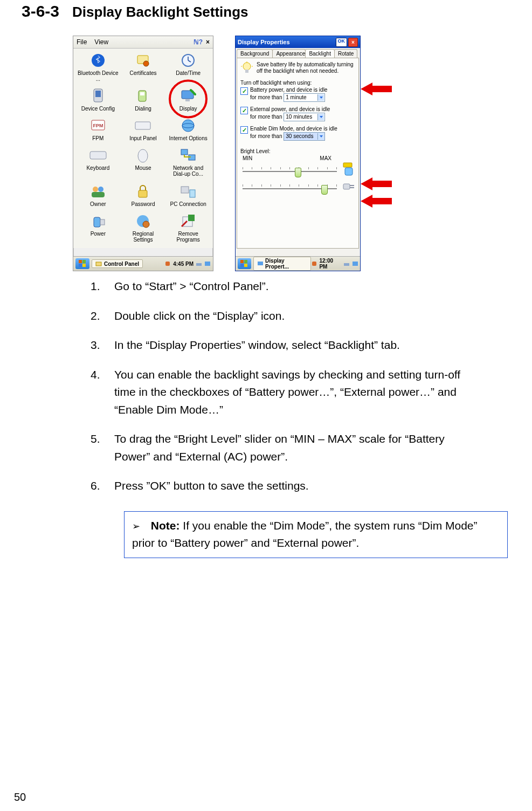 This screenshot has height=811, width=532. What do you see at coordinates (98, 234) in the screenshot?
I see `cp-label: Power` at bounding box center [98, 234].